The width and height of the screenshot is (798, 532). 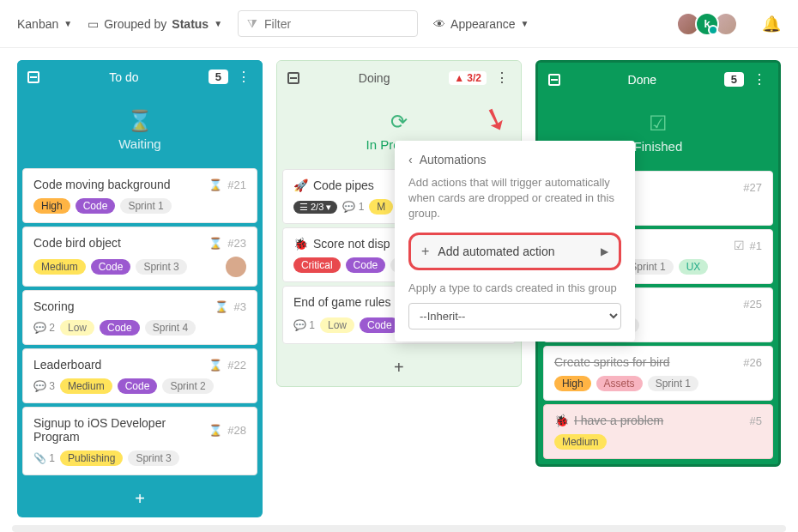 I want to click on column-subheader: ⌛ Waiting, so click(x=140, y=129).